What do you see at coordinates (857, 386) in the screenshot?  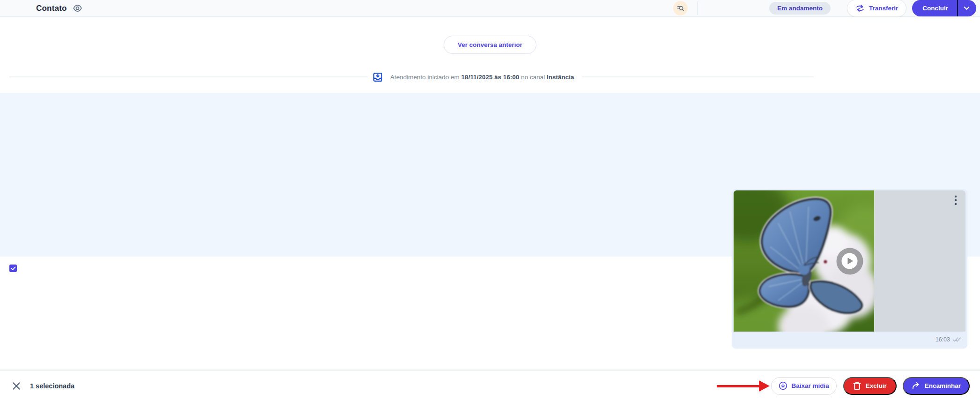 I see `trash-icon` at bounding box center [857, 386].